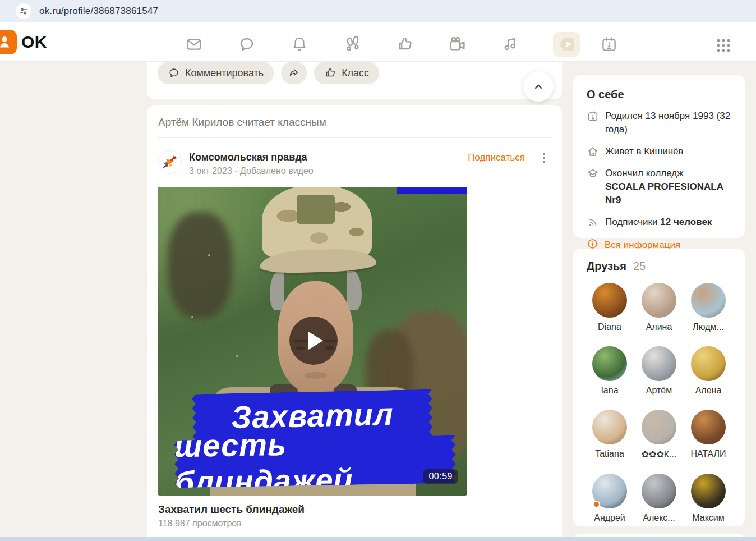 The height and width of the screenshot is (541, 756). What do you see at coordinates (708, 327) in the screenshot?
I see `friend-name: Людм...` at bounding box center [708, 327].